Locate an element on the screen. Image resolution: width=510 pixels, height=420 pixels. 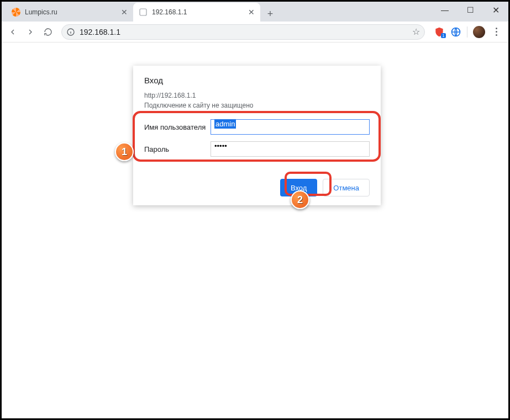
window-maximize-button: ☐ is located at coordinates (470, 10).